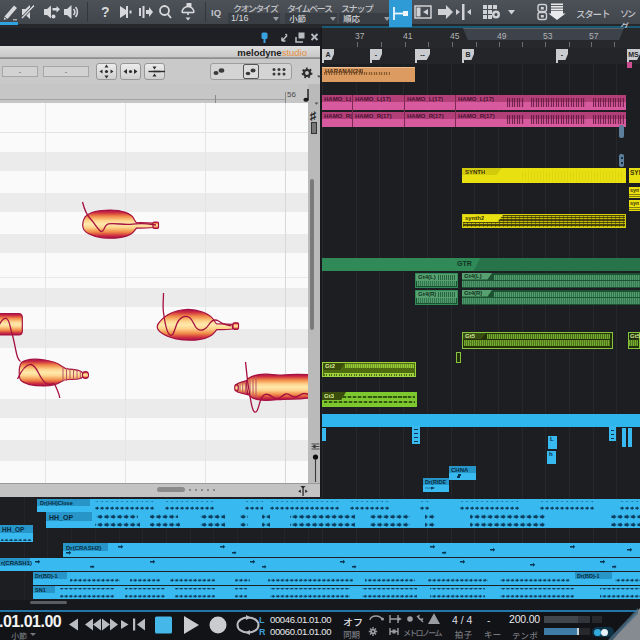 This screenshot has height=640, width=640. I want to click on svg-text: r(CRASH1), so click(16, 563).